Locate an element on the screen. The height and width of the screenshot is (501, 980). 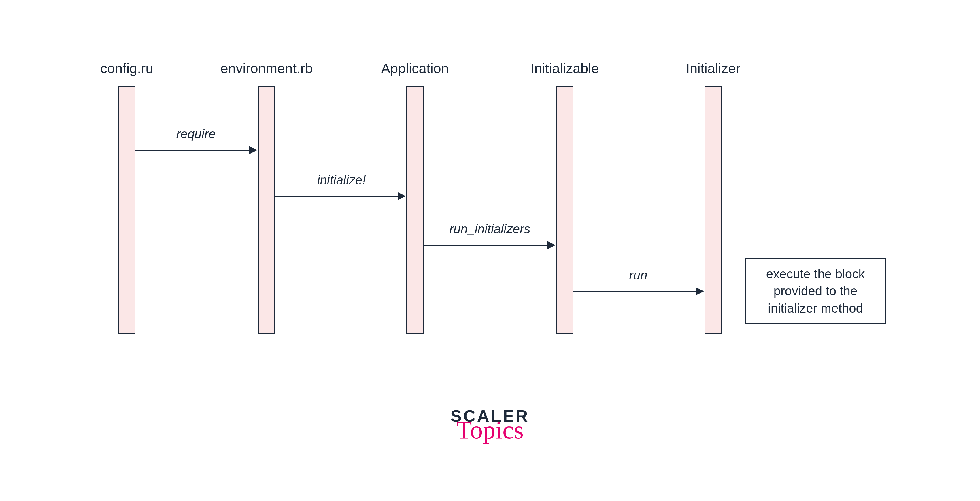
lifeline-label-initializer: Initializer is located at coordinates (713, 68).